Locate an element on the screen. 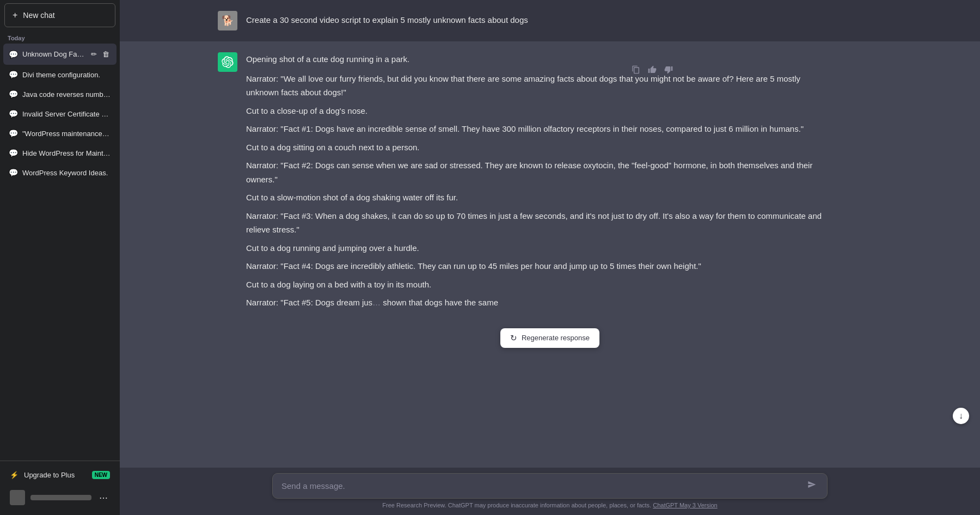  thumbs-up-button is located at coordinates (652, 70).